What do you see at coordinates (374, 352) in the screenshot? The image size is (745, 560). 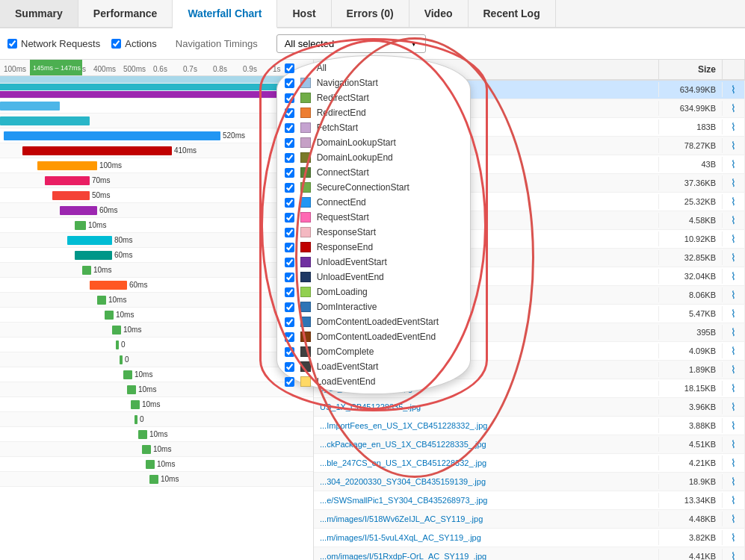 I see `dropdown-item: DomComplete` at bounding box center [374, 352].